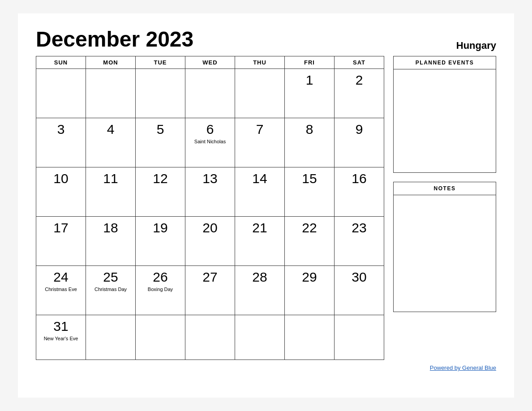 The width and height of the screenshot is (532, 411). Describe the element at coordinates (210, 192) in the screenshot. I see `calendar-week-row: 10111213141516` at that location.